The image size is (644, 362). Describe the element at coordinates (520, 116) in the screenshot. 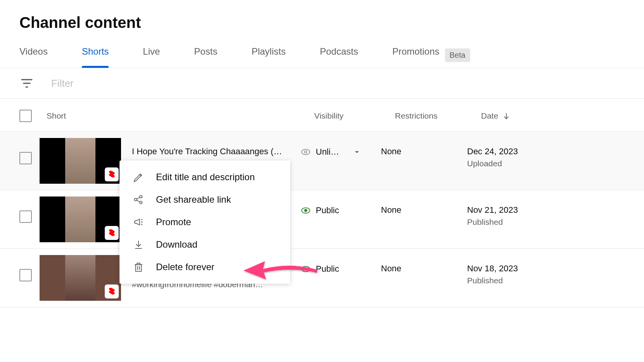

I see `column-date: Date` at that location.